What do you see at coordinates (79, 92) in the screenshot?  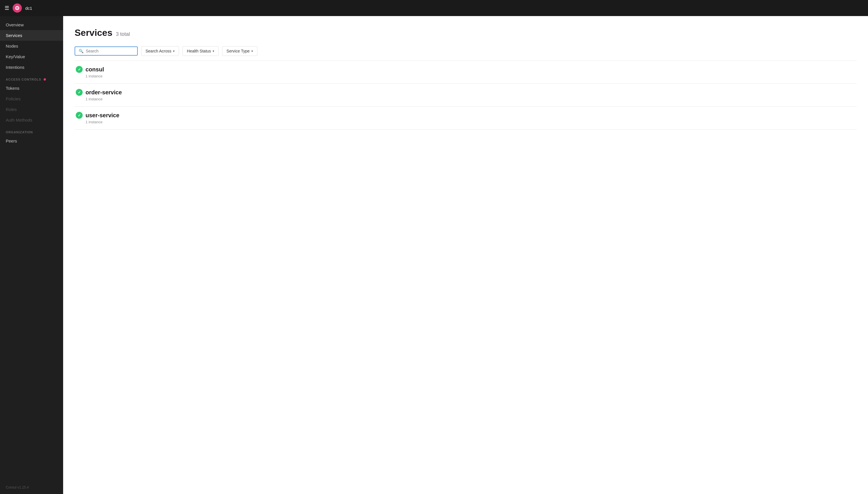 I see `health-icon-order` at bounding box center [79, 92].